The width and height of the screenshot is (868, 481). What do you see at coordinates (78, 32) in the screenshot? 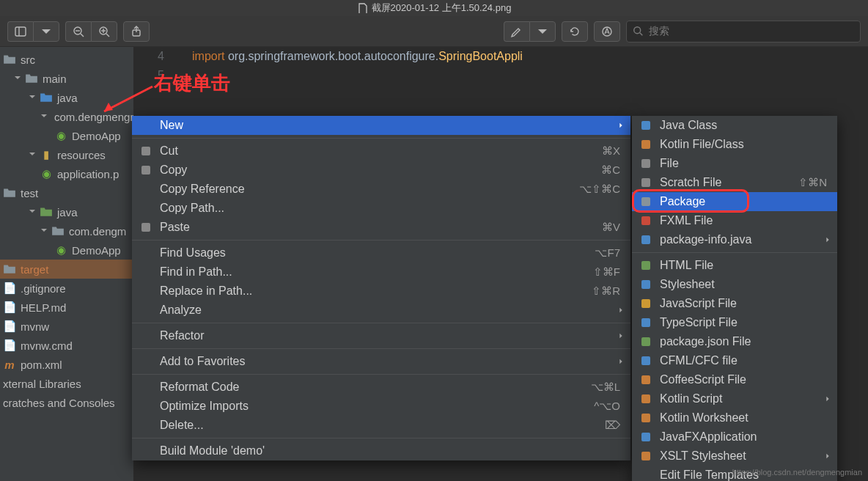
I see `zoom-out-button` at bounding box center [78, 32].